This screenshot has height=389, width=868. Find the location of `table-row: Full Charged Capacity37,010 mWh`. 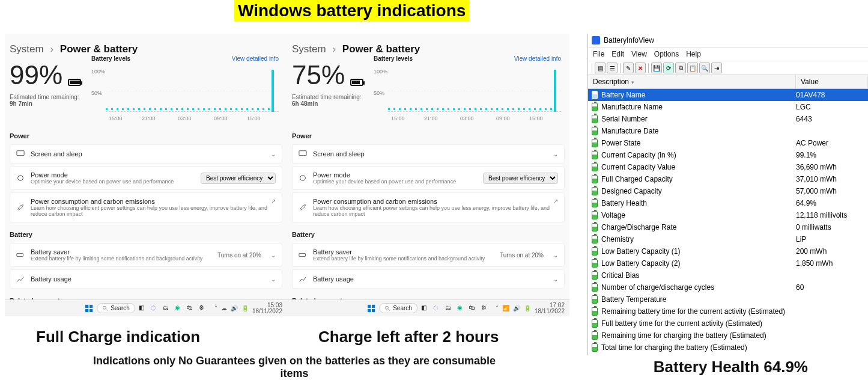

table-row: Full Charged Capacity37,010 mWh is located at coordinates (728, 179).